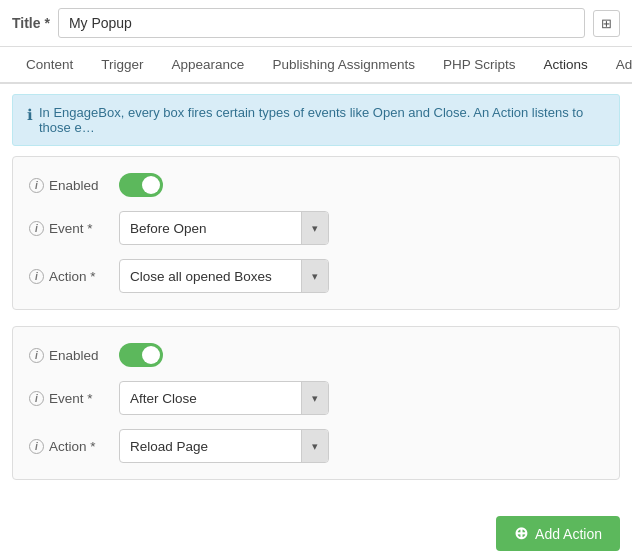 The image size is (632, 560). What do you see at coordinates (74, 398) in the screenshot?
I see `action2-event-label-wrap: i Event *` at bounding box center [74, 398].